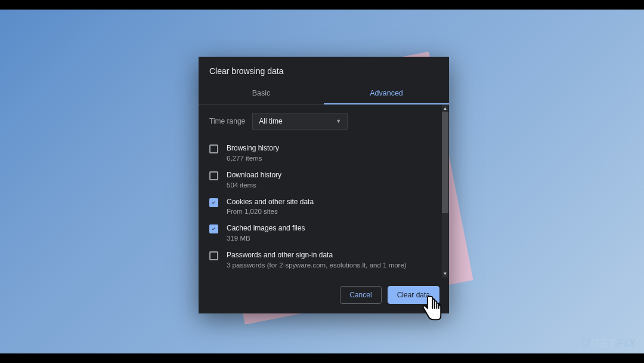 The width and height of the screenshot is (644, 363). What do you see at coordinates (271, 121) in the screenshot?
I see `time-range-value: All time` at bounding box center [271, 121].